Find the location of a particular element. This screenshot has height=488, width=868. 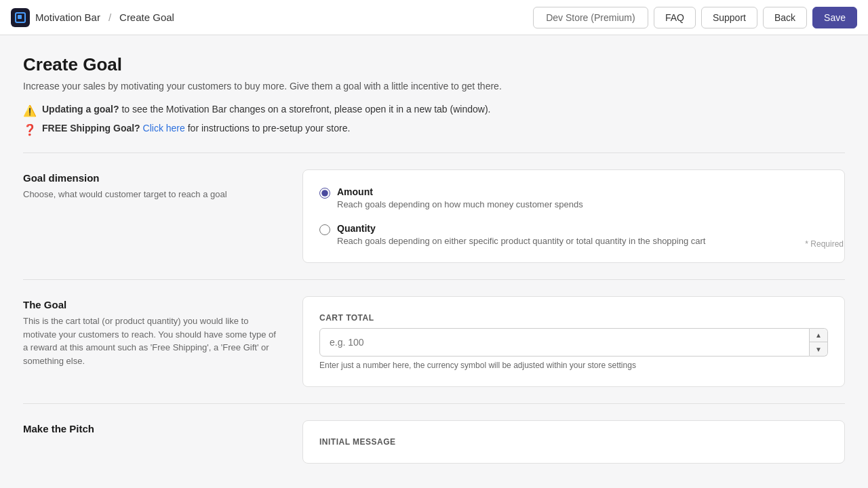

make-the-pitch-section: Make the Pitch INITIAL MESSAGE is located at coordinates (434, 442).